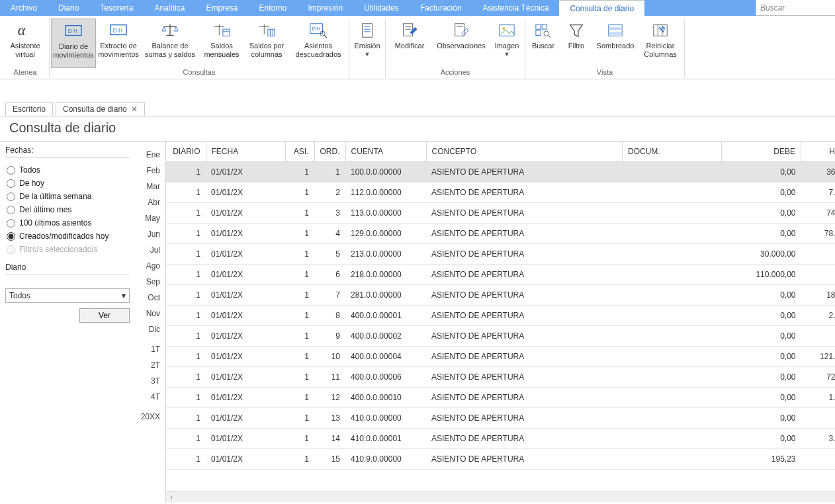 The width and height of the screenshot is (835, 504). What do you see at coordinates (150, 218) in the screenshot?
I see `period-may: May` at bounding box center [150, 218].